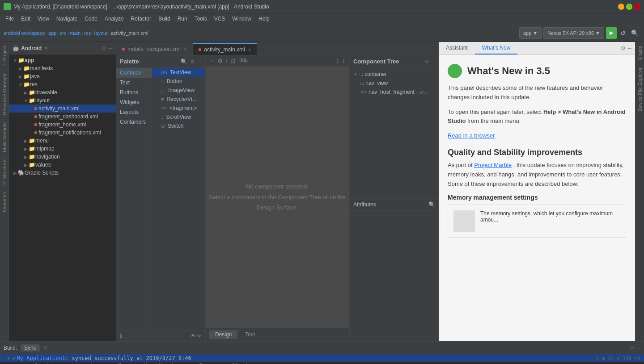 This screenshot has height=364, width=644. What do you see at coordinates (63, 133) in the screenshot?
I see `tree-item-fragment-notifications: ■ fragment_notifications.xml` at bounding box center [63, 133].